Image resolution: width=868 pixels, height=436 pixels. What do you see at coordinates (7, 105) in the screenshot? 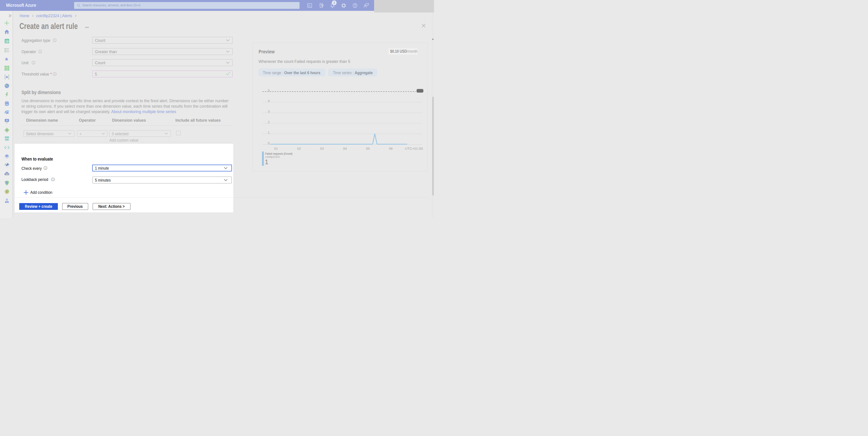
I see `svg-text: SQL` at bounding box center [7, 105].